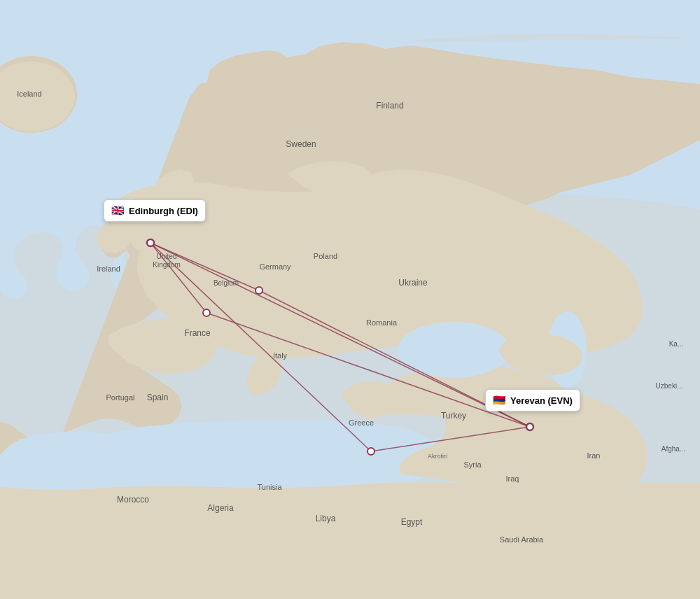  I want to click on svg-text: Akrotiri, so click(438, 456).